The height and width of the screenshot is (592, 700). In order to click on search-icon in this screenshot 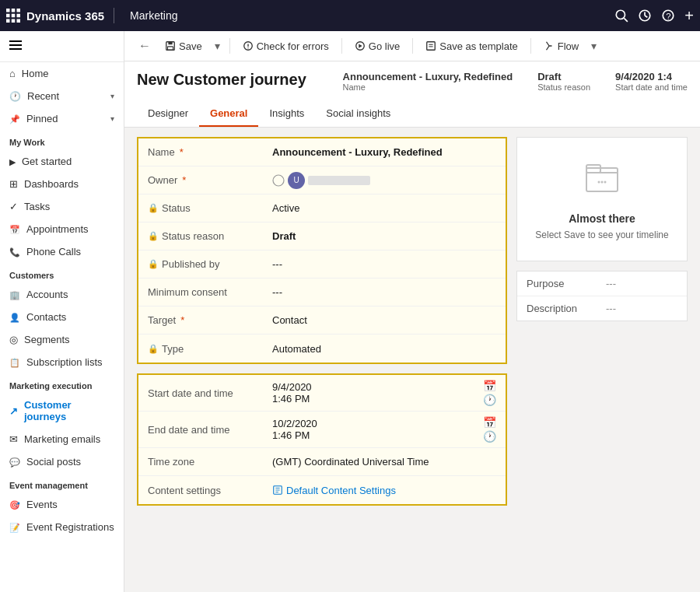, I will do `click(621, 16)`.